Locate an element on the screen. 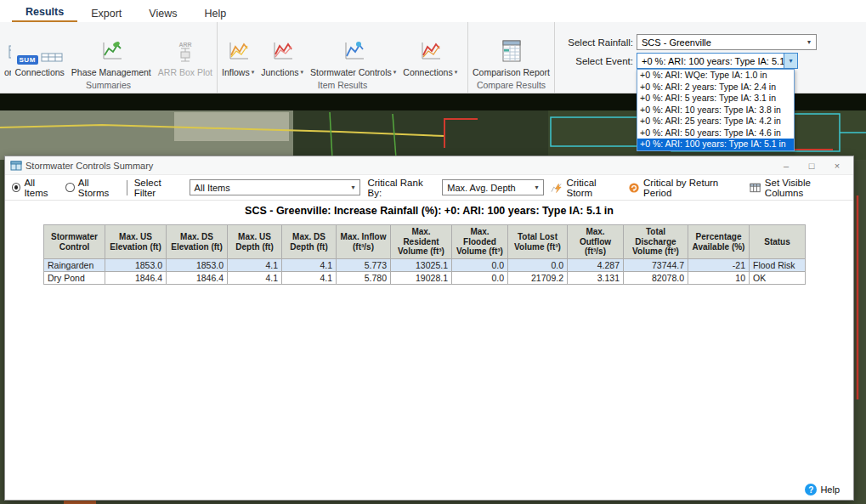 This screenshot has height=504, width=866. table-header-row: Stormwater Control Max. US Elevation (ft… is located at coordinates (425, 242).